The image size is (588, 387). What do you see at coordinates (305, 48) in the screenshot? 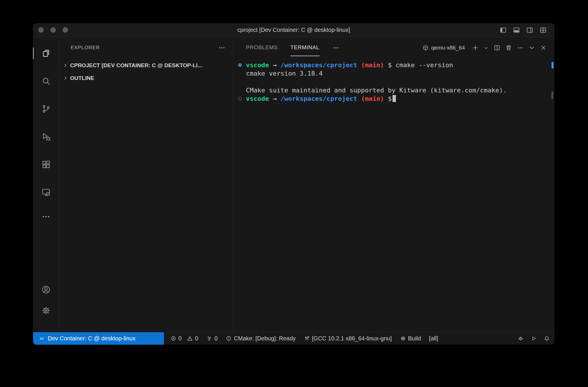
I see `tab-terminal: TERMINAL` at bounding box center [305, 48].